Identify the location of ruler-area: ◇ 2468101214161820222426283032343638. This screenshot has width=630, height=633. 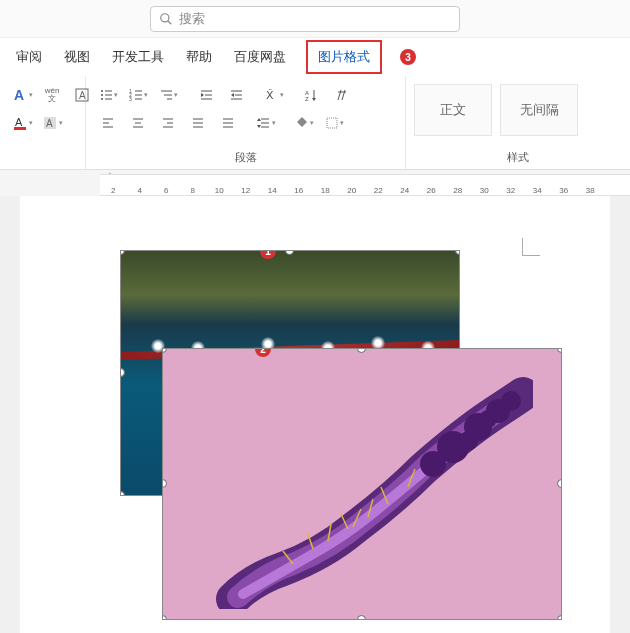
(315, 183).